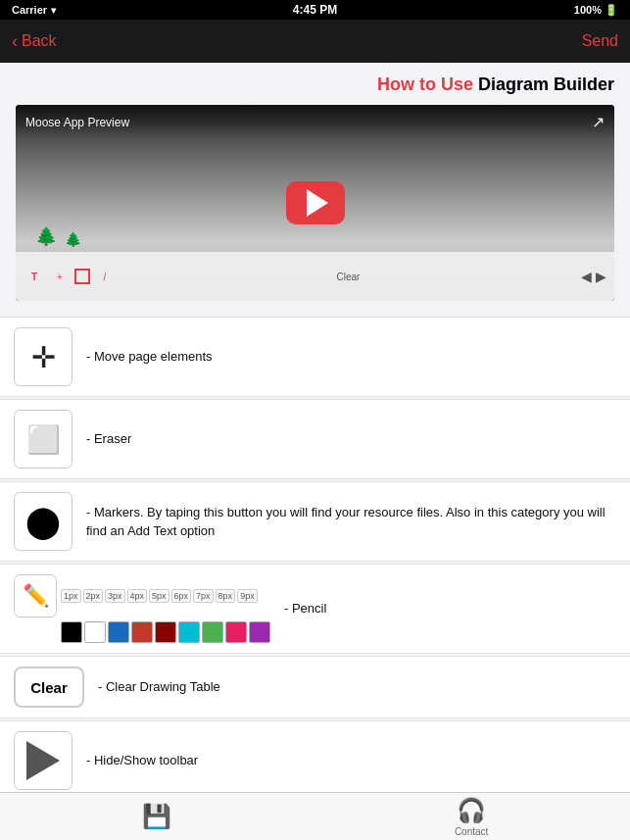 The width and height of the screenshot is (630, 840). I want to click on play-button, so click(315, 203).